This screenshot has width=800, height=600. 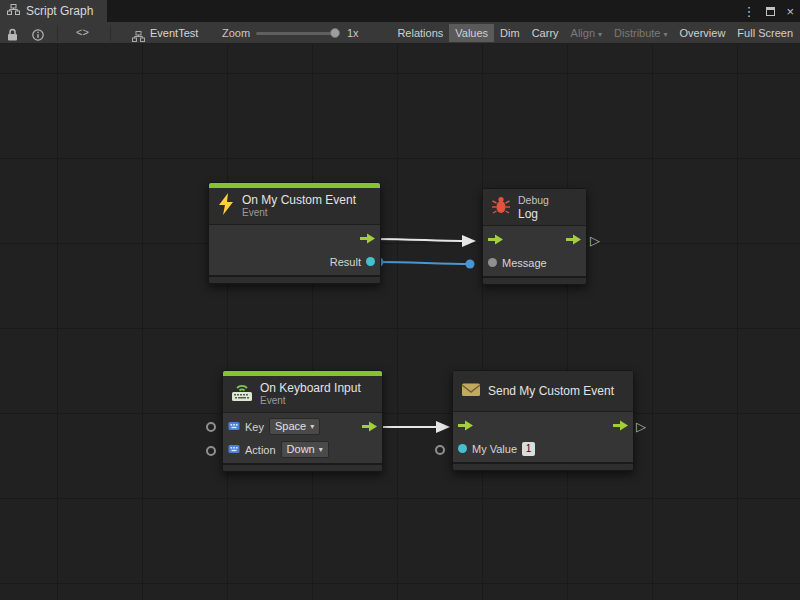 What do you see at coordinates (501, 207) in the screenshot?
I see `bug-icon` at bounding box center [501, 207].